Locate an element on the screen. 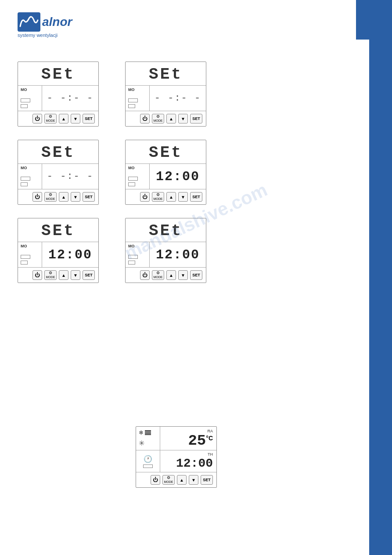 The height and width of the screenshot is (555, 392). right-col-2-1: - -:- - is located at coordinates (70, 177).